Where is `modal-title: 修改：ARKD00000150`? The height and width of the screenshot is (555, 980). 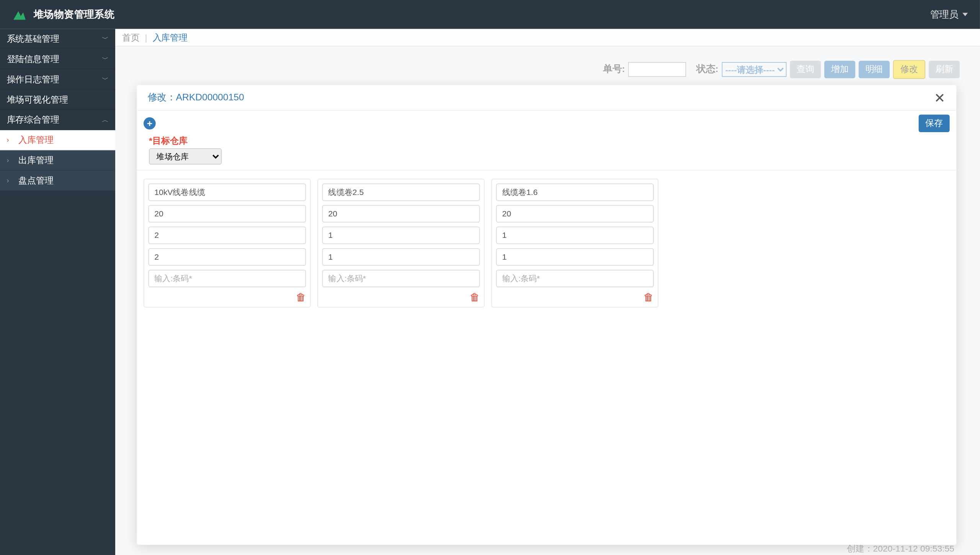 modal-title: 修改：ARKD00000150 is located at coordinates (196, 98).